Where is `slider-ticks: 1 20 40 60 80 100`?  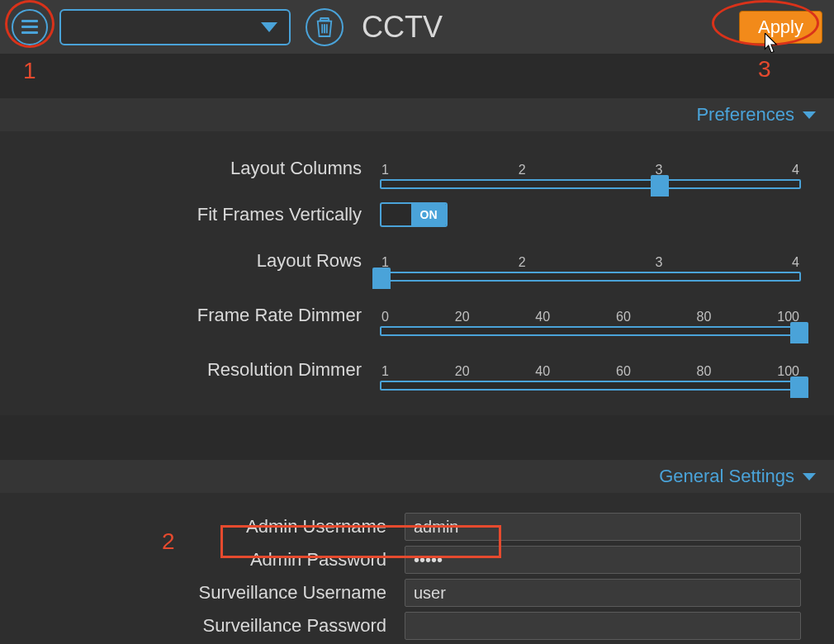
slider-ticks: 1 20 40 60 80 100 is located at coordinates (590, 372).